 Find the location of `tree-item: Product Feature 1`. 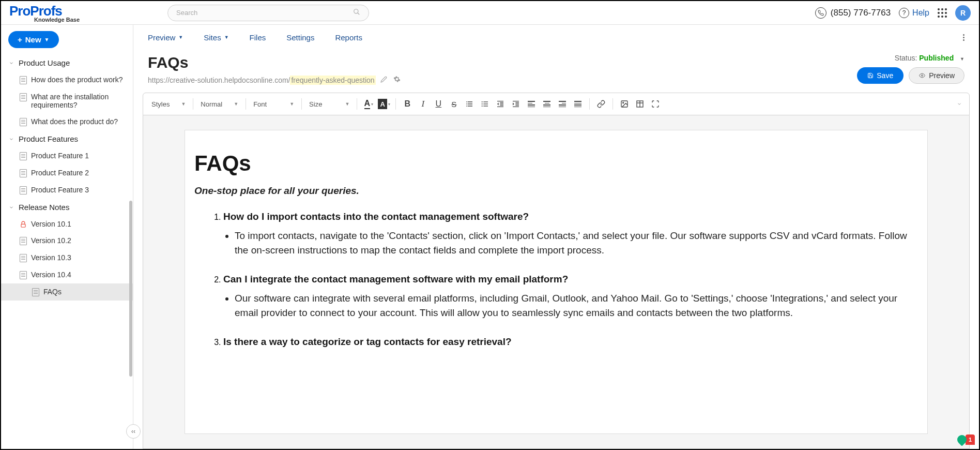

tree-item: Product Feature 1 is located at coordinates (67, 156).